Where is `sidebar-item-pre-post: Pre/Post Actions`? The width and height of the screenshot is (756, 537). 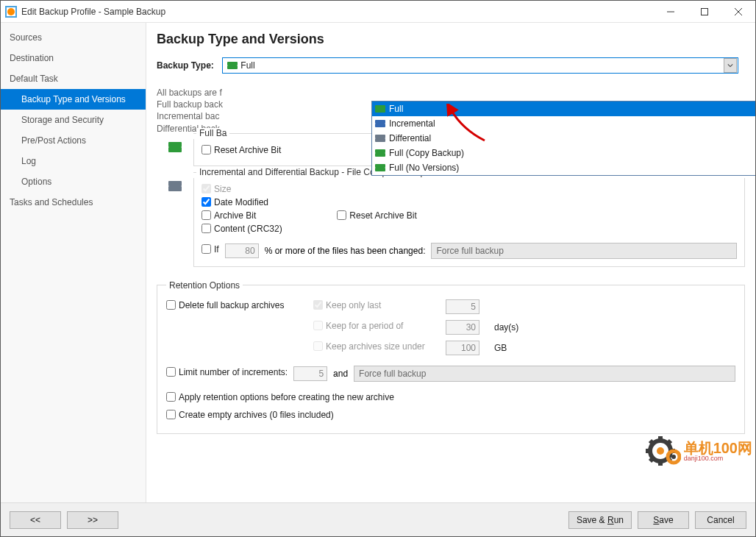 sidebar-item-pre-post: Pre/Post Actions is located at coordinates (74, 141).